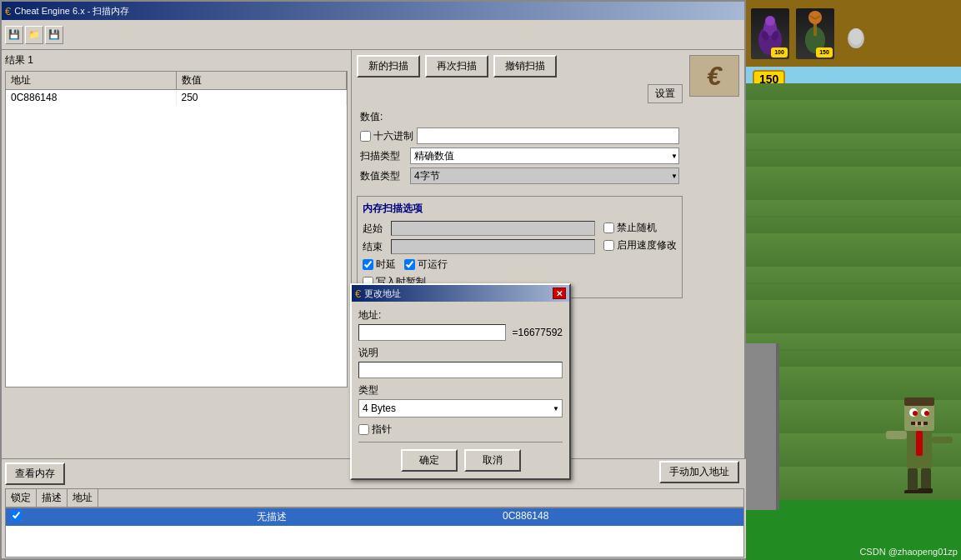 The height and width of the screenshot is (560, 961). What do you see at coordinates (908, 552) in the screenshot?
I see `csdn-watermark: CSDN @zhaopeng01zp` at bounding box center [908, 552].